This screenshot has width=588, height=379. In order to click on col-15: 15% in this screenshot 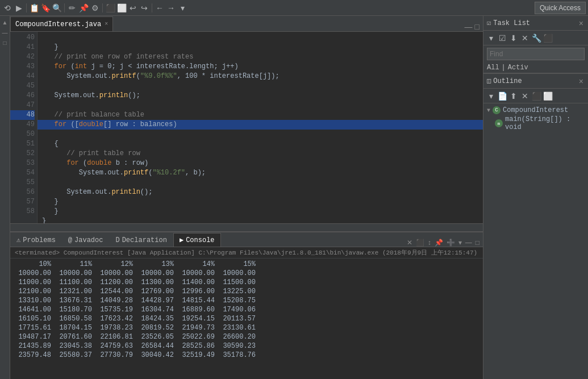, I will do `click(240, 264)`.